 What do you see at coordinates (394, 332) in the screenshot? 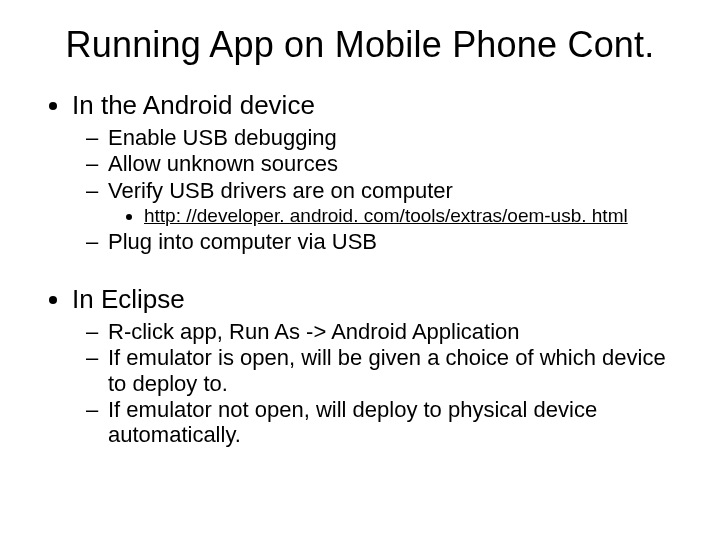
I see `list-item: R-click app, Run As -> Android Applicati…` at bounding box center [394, 332].